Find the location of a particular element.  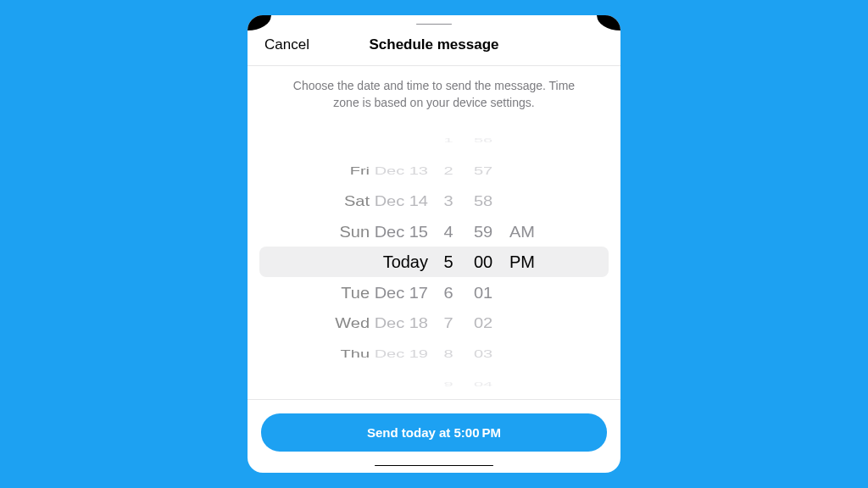

picker-date-row: Thu Dec 19 is located at coordinates (378, 354).